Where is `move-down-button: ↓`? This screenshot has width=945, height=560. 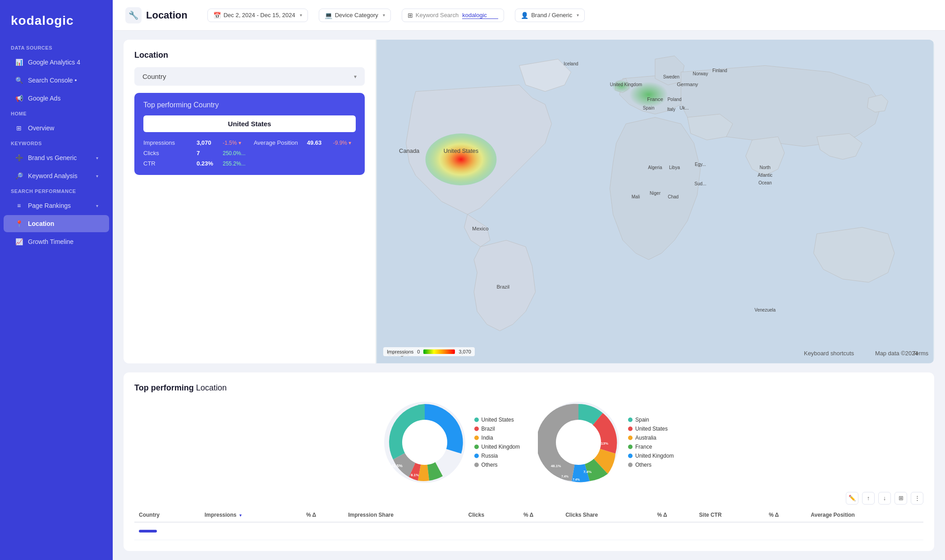
move-down-button: ↓ is located at coordinates (885, 498).